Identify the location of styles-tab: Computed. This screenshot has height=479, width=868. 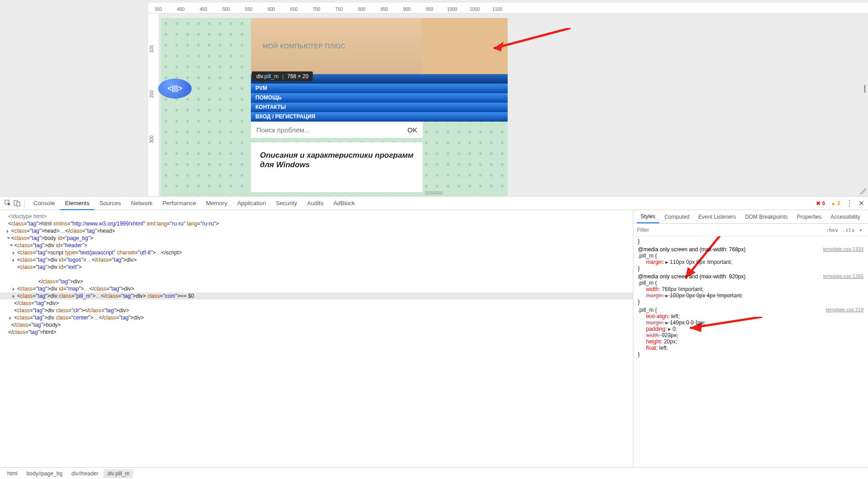
(677, 217).